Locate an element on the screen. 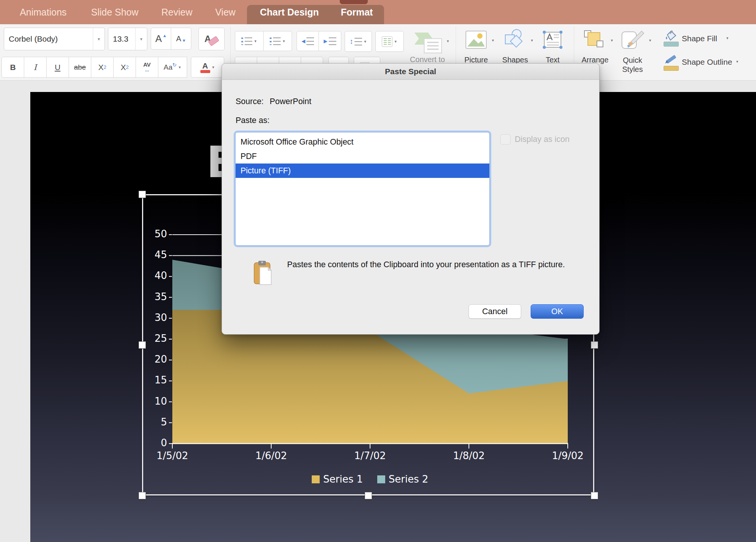 This screenshot has height=542, width=756. font-size-combobox: 13.3 ▼ is located at coordinates (128, 39).